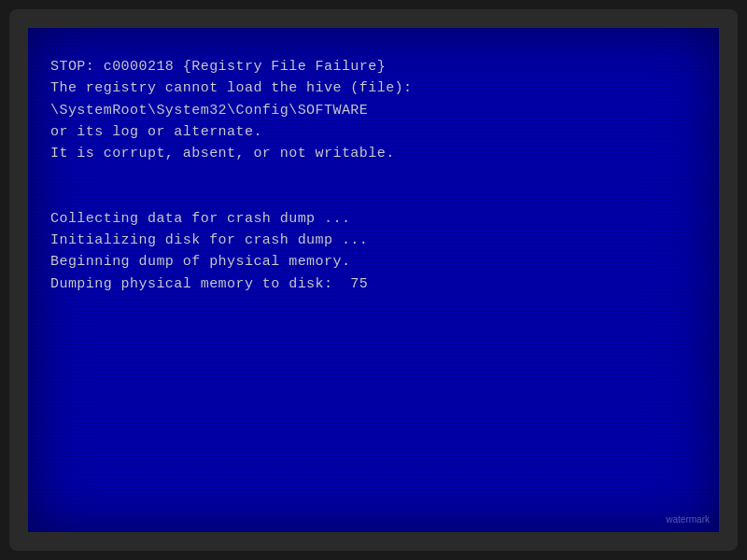 The image size is (747, 560). What do you see at coordinates (374, 284) in the screenshot?
I see `bsod-line: Dumping physical memory to disk: 75` at bounding box center [374, 284].